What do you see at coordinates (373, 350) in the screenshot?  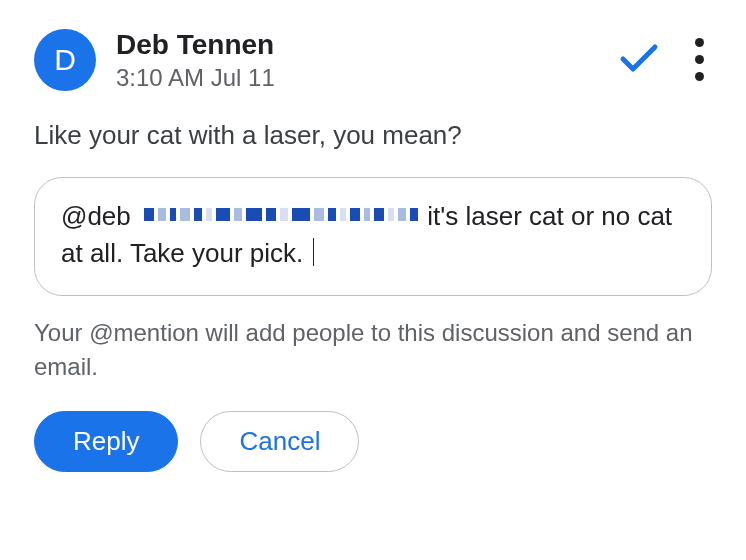 I see `mention-helper-text: Your @mention will add people to this di…` at bounding box center [373, 350].